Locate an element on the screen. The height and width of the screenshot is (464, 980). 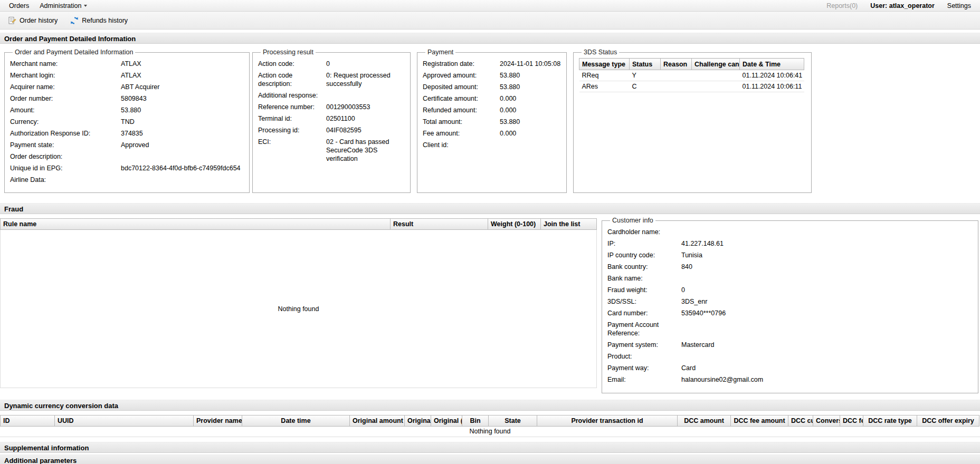
field-value: Card is located at coordinates (827, 368).